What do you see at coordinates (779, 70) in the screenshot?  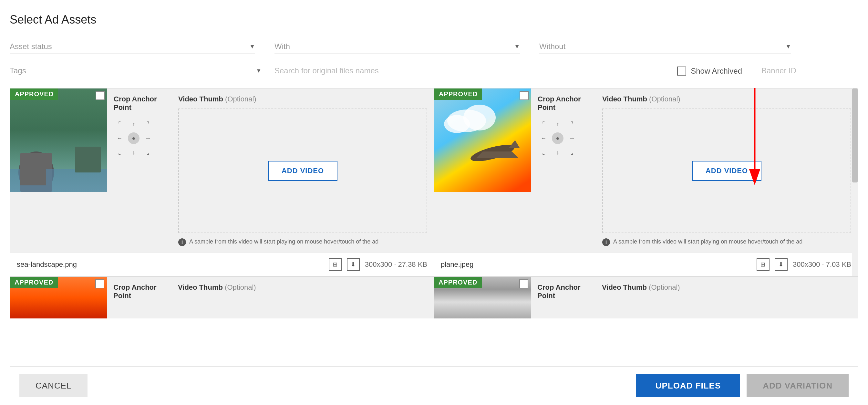 I see `banner-id-label: Banner ID` at bounding box center [779, 70].